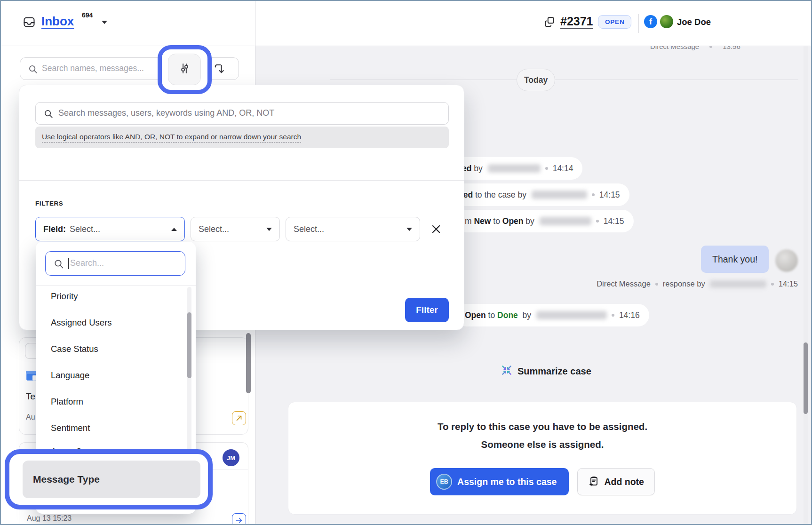 The height and width of the screenshot is (525, 812). I want to click on inbox-count-badge: 694, so click(88, 15).